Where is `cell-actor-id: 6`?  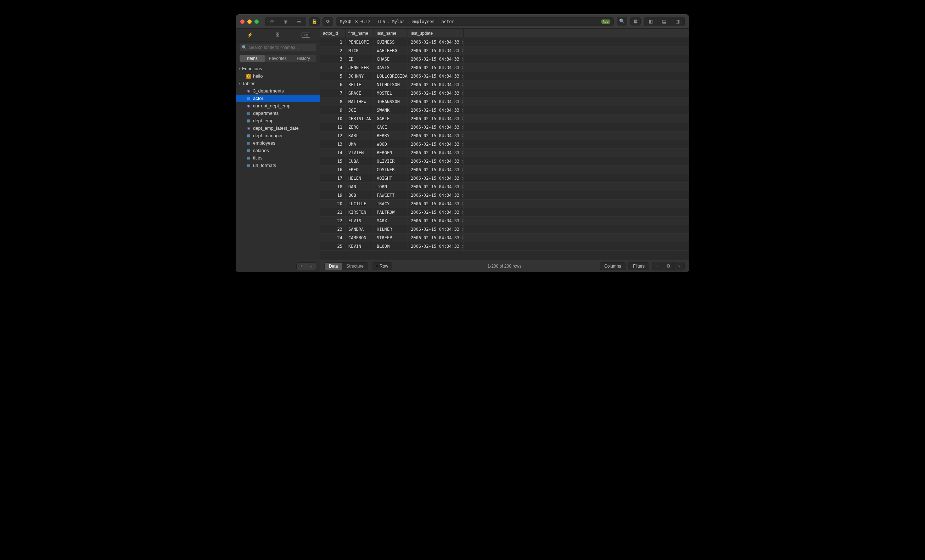 cell-actor-id: 6 is located at coordinates (333, 84).